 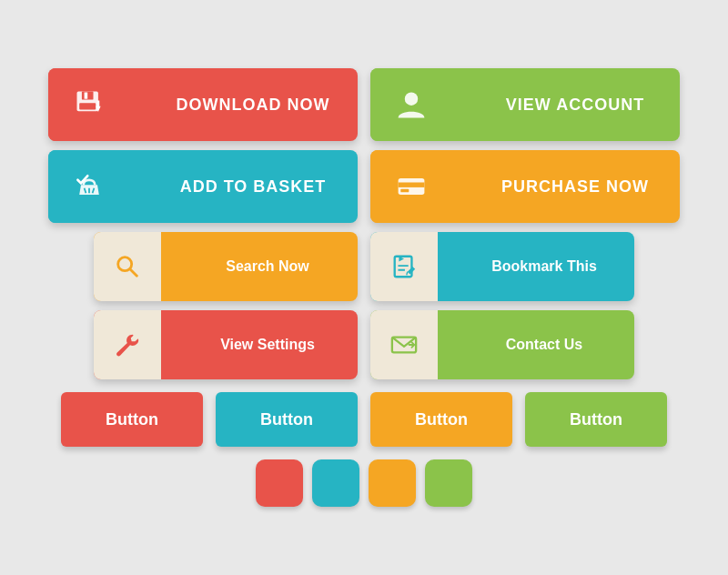 I want to click on add-basket-text: ADD TO BASKET, so click(x=253, y=187).